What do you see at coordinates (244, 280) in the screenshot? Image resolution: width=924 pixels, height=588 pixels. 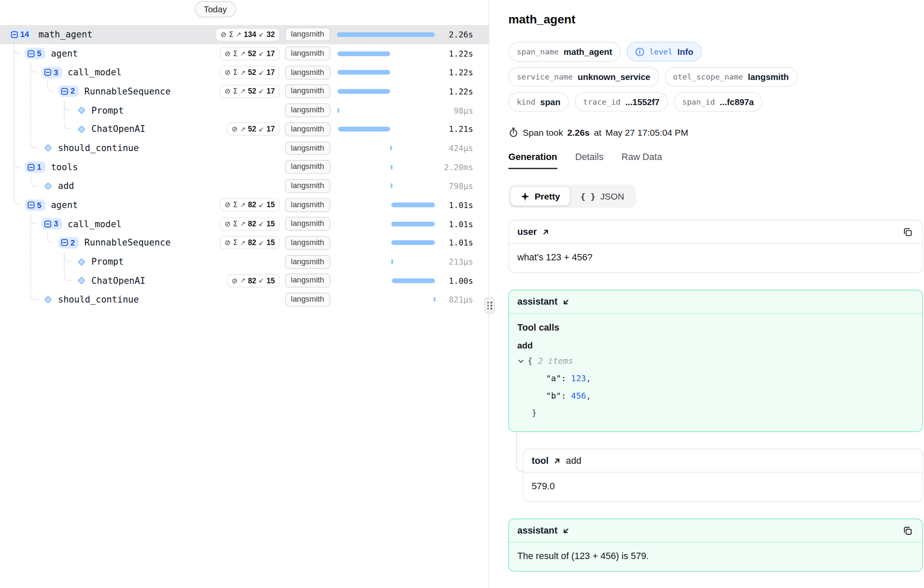 I see `trace-row-ChatOpenAI: ChatOpenAI⊘↗82↙15langsmith1.00s` at bounding box center [244, 280].